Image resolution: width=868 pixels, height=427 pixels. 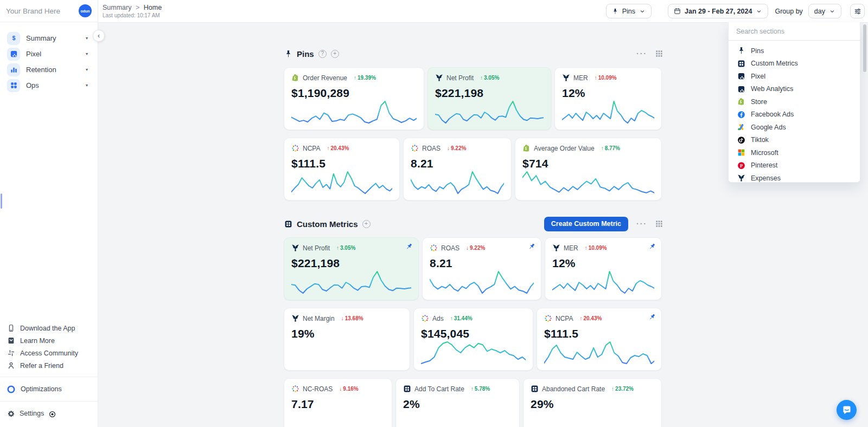 I want to click on metric-card-average-order-value: Average Order Value↑8.77%$714, so click(x=588, y=169).